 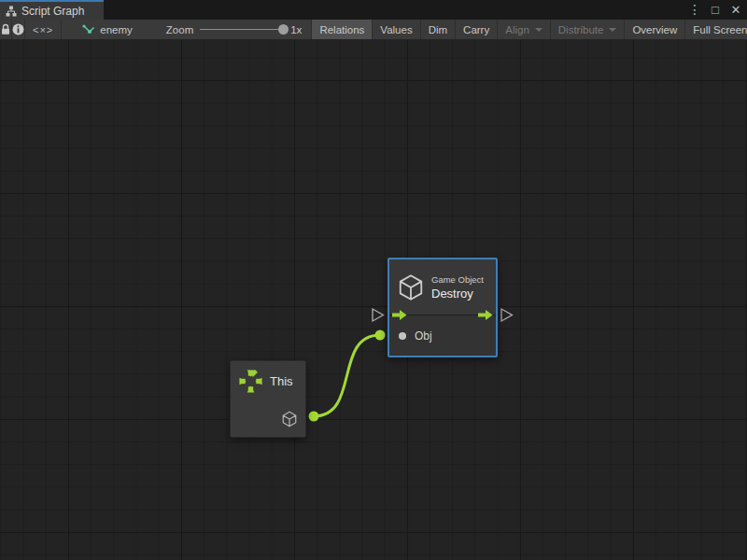 I want to click on graph-breadcrumb: enemy, so click(x=102, y=30).